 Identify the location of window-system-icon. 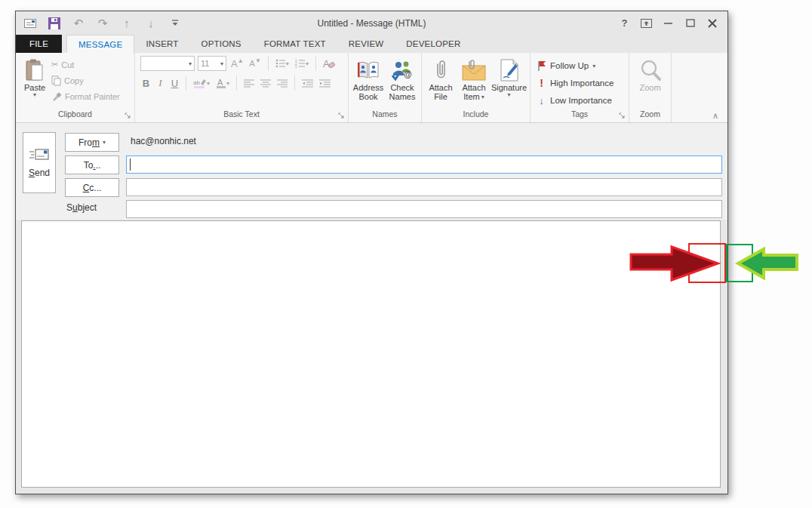
(30, 23).